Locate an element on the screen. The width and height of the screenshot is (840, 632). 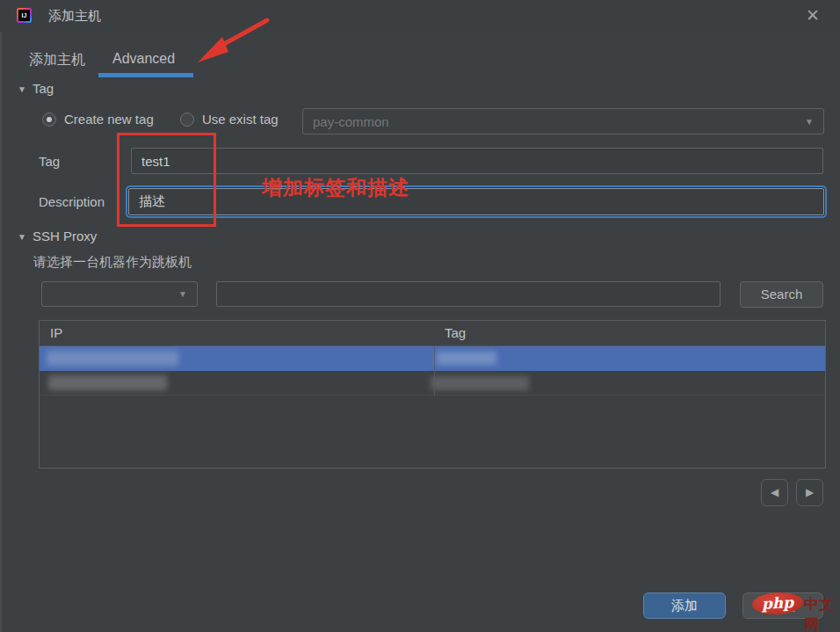
tab-add-host: 添加主机 is located at coordinates (57, 60).